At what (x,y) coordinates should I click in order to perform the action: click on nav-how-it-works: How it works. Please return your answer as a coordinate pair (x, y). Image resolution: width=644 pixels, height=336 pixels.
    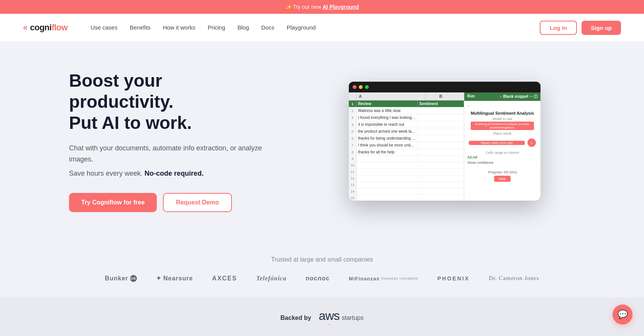
    Looking at the image, I should click on (179, 28).